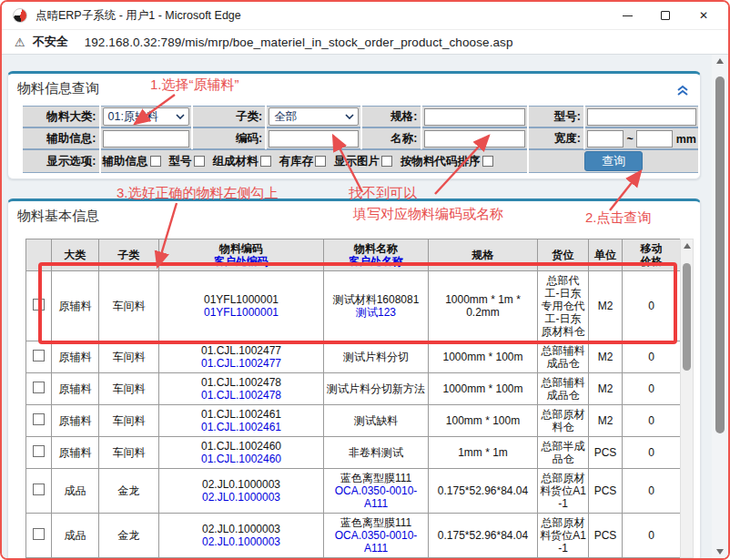 The width and height of the screenshot is (730, 560). Describe the element at coordinates (377, 306) in the screenshot. I see `cell-material-name: 测试材料1608081测试123` at that location.